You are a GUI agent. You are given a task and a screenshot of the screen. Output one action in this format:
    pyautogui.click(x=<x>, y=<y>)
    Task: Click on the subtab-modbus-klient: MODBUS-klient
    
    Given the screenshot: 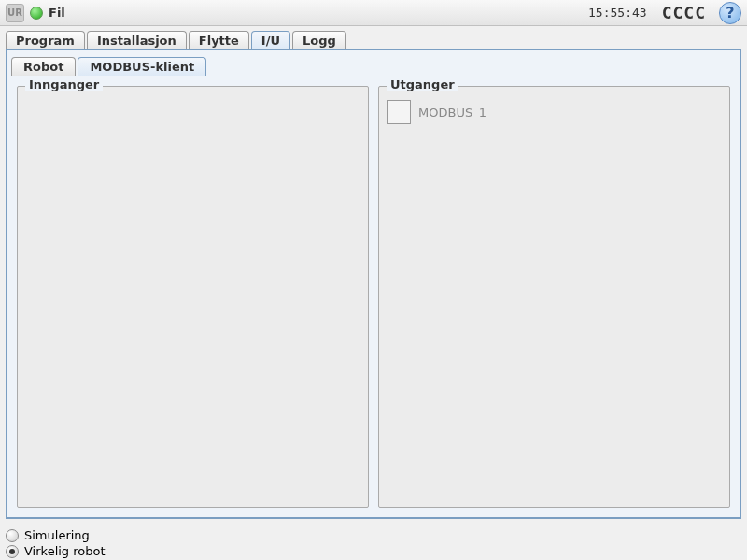 What is the action you would take?
    pyautogui.click(x=142, y=66)
    